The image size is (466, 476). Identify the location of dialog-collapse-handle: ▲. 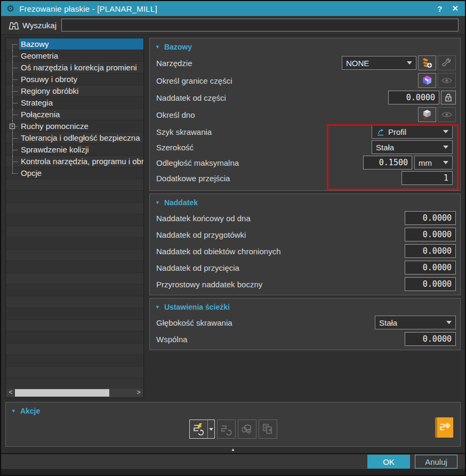
(233, 450).